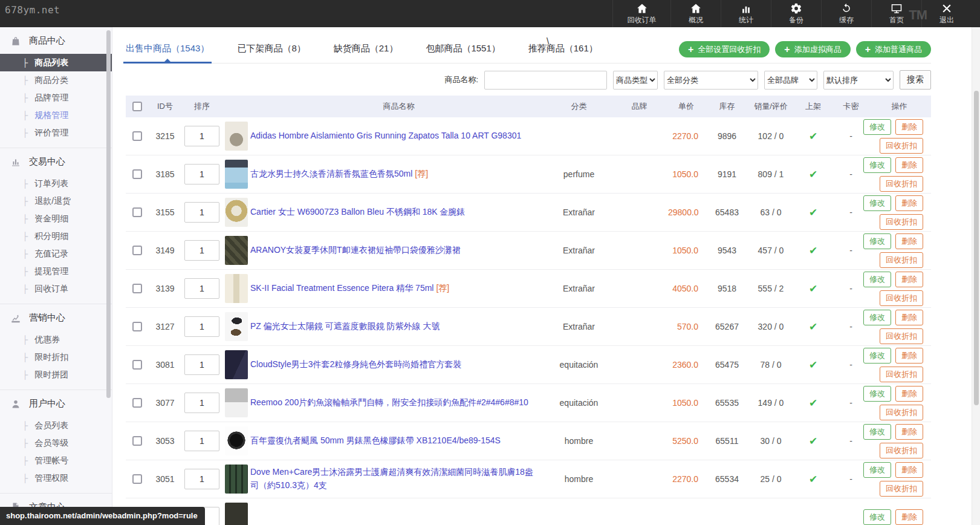 The image size is (980, 525). Describe the element at coordinates (695, 13) in the screenshot. I see `topbar-item-overview: 概况` at that location.